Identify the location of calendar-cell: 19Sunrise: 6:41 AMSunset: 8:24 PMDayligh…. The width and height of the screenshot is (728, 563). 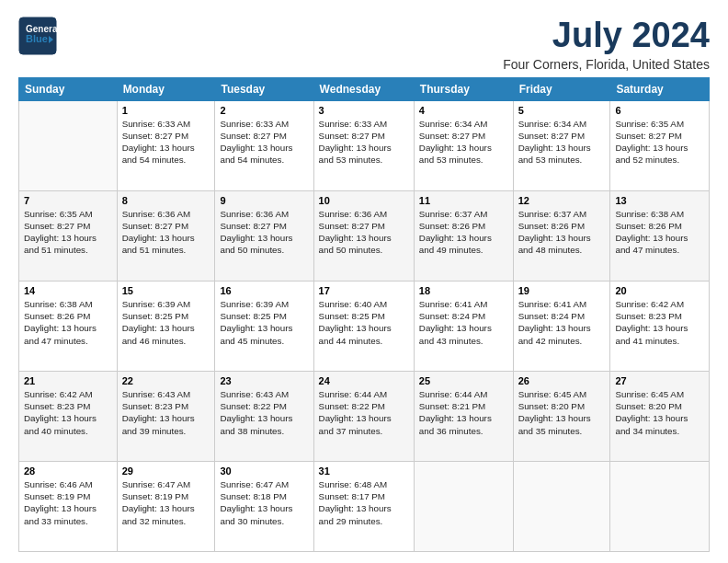
(562, 326).